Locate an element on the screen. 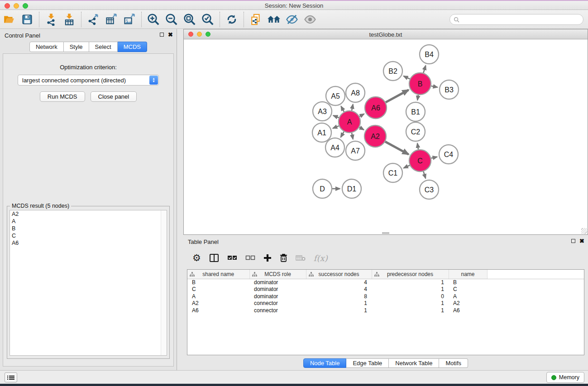 Image resolution: width=588 pixels, height=386 pixels. canvas-hscroll-thumb is located at coordinates (386, 233).